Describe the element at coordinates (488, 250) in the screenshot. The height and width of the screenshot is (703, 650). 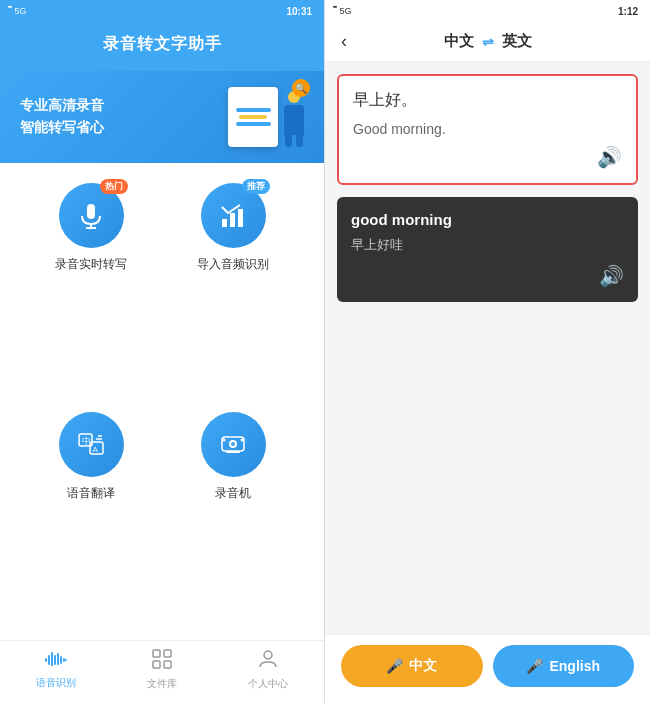
I see `suggestion-box: good morning 早上好哇 🔊` at that location.